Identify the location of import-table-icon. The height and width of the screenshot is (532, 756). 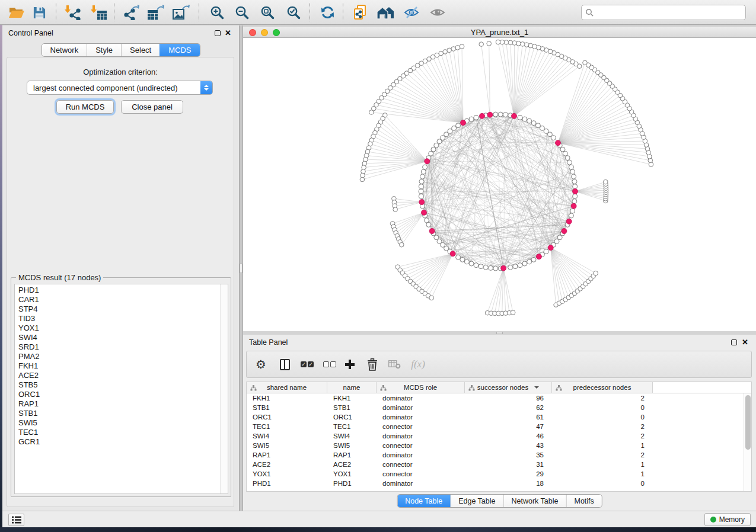
(98, 12).